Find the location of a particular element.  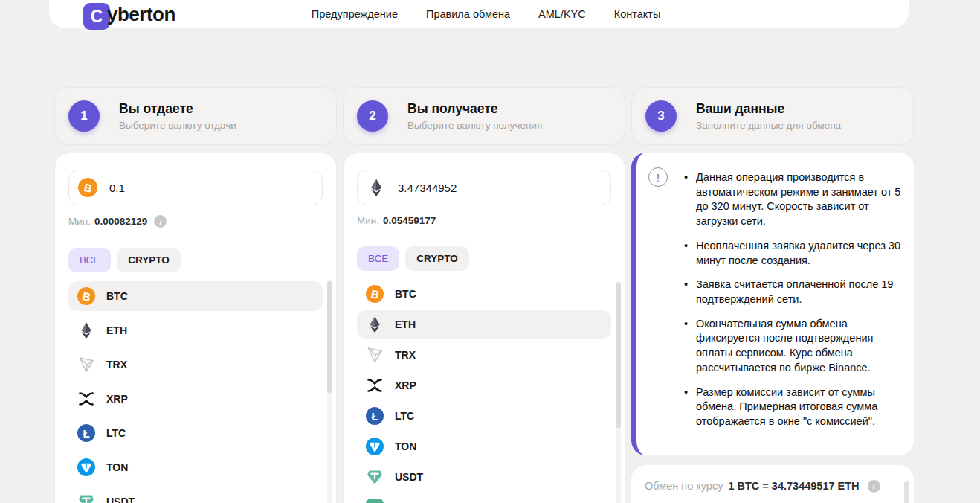

logo: C yberton is located at coordinates (129, 15).